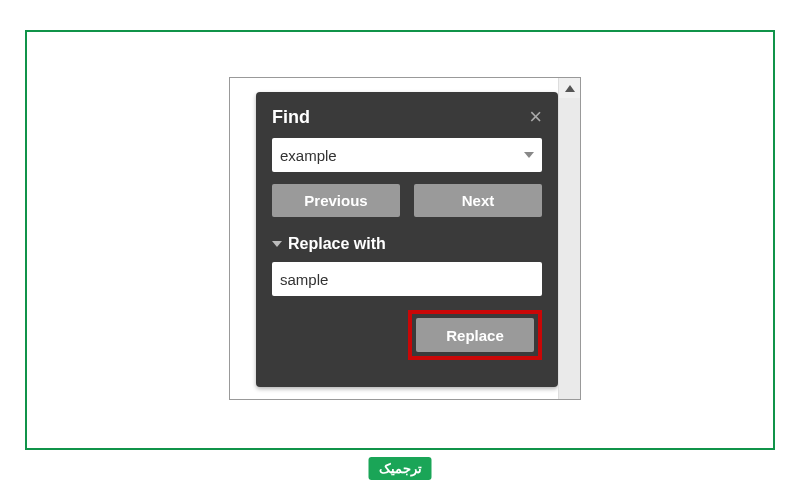 Image resolution: width=800 pixels, height=500 pixels. What do you see at coordinates (475, 335) in the screenshot?
I see `replace-button-highlight: Replace` at bounding box center [475, 335].